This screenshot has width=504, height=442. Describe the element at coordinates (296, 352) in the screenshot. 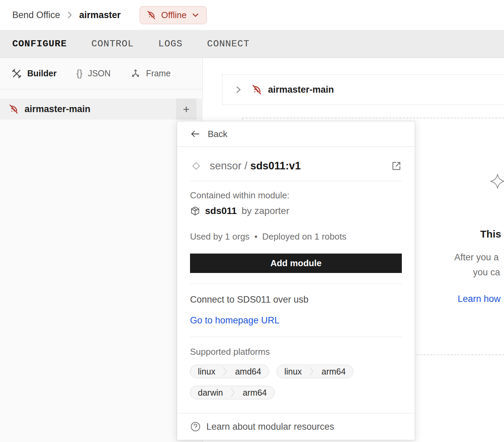

I see `platforms-label: Supported platforms` at that location.